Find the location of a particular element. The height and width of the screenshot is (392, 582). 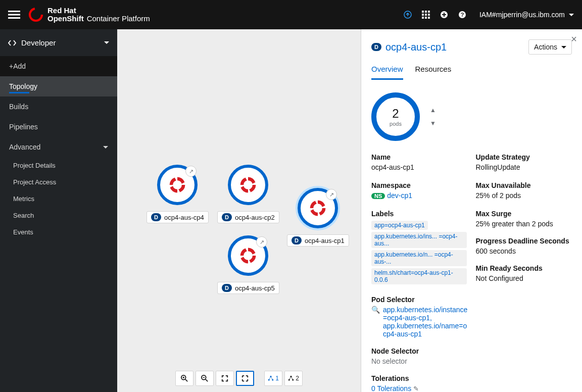

panel-title: D ocp4-aus-cp1 is located at coordinates (409, 47).